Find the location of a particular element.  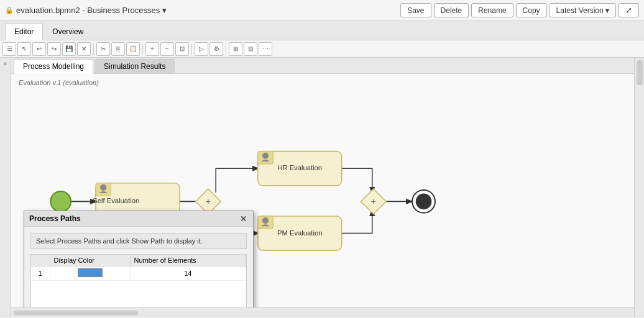

toolbar-zoom-out-btn: − is located at coordinates (167, 49).